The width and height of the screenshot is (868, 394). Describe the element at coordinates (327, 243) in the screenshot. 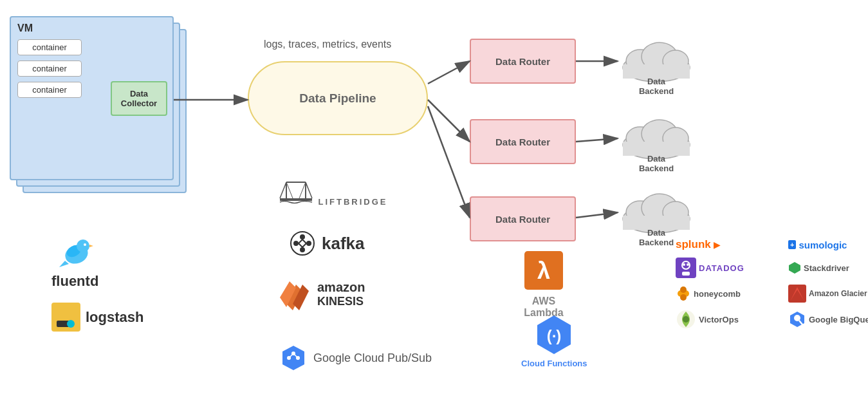

I see `kafka-logo: kafka` at that location.